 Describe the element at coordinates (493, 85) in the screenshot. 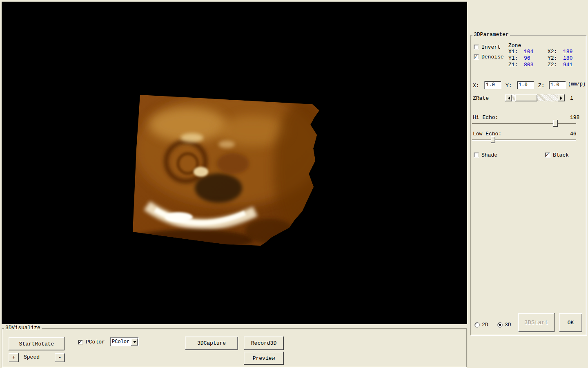

I see `scale-x-input` at that location.